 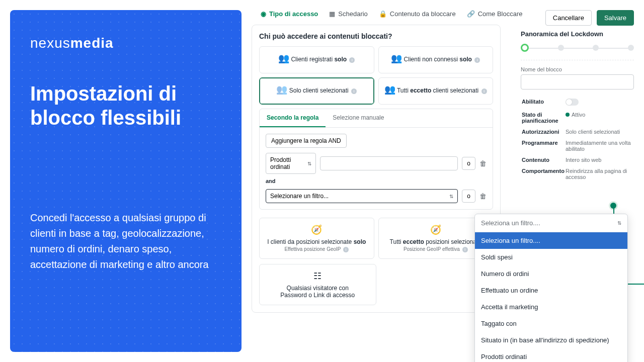 What do you see at coordinates (572, 102) in the screenshot?
I see `enabled-toggle` at bounding box center [572, 102].